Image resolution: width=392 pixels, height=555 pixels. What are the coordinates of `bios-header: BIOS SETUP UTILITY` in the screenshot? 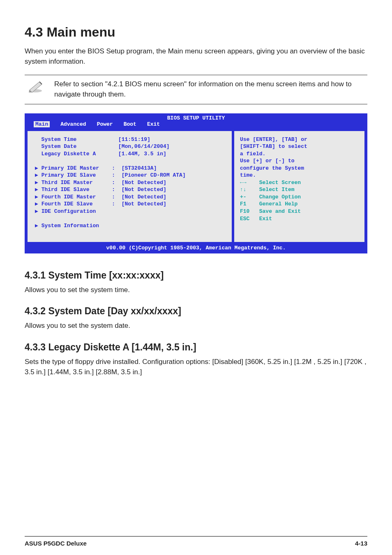 It's located at (196, 117).